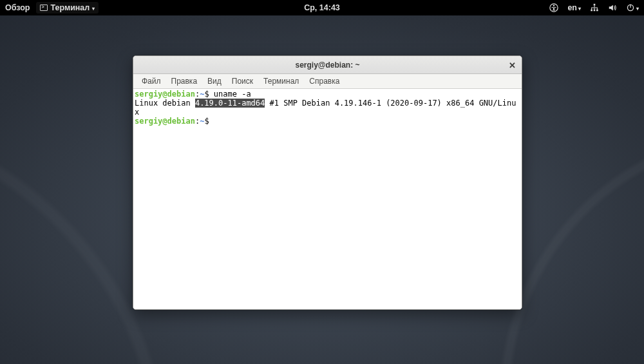 The width and height of the screenshot is (644, 364). Describe the element at coordinates (17, 8) in the screenshot. I see `activities-button: Обзор` at that location.